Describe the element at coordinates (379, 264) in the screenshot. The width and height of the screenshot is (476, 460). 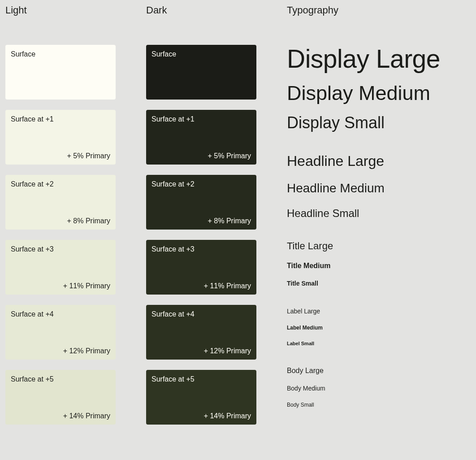
I see `title-group: Title Large Title Medium Title Small` at that location.